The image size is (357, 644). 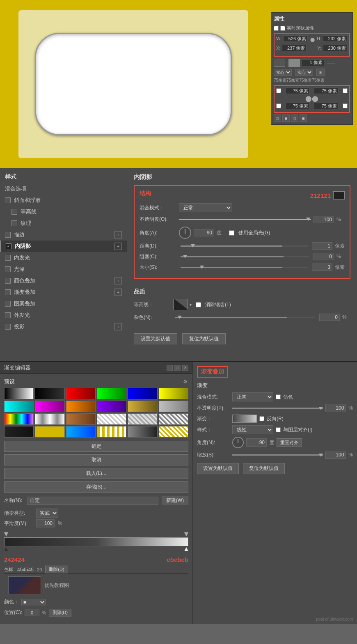 What do you see at coordinates (277, 118) in the screenshot?
I see `corner-icon-1: ◻` at bounding box center [277, 118].